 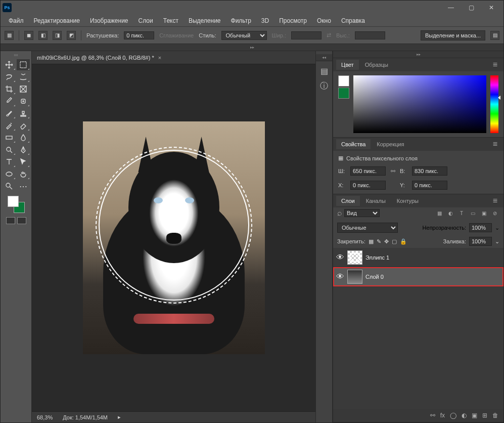 I want to click on color-field, so click(x=420, y=104).